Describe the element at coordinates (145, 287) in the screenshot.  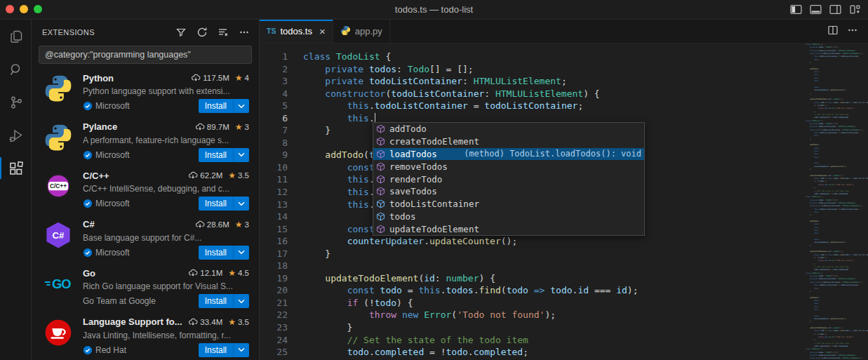
I see `extension-row: GOGo12.1M★4.5Rich Go language support fo…` at that location.